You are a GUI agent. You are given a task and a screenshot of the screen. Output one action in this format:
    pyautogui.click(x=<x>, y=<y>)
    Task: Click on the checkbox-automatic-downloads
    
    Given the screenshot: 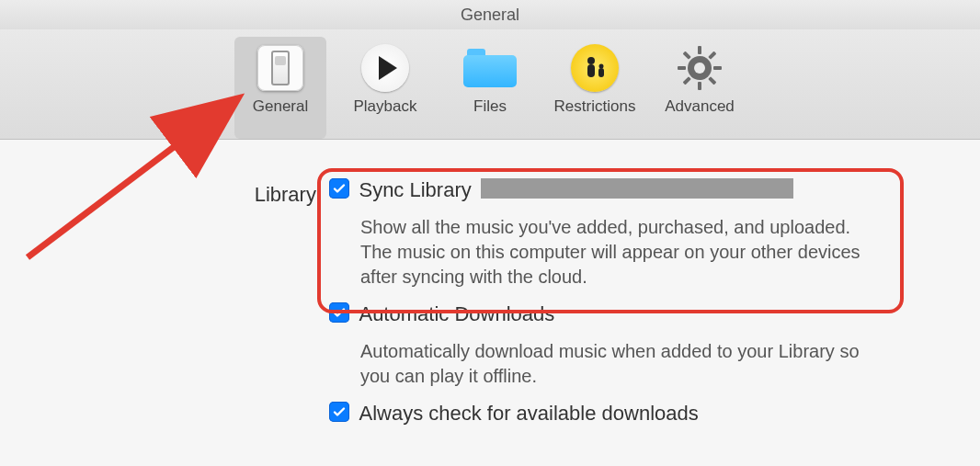 What is the action you would take?
    pyautogui.click(x=339, y=313)
    